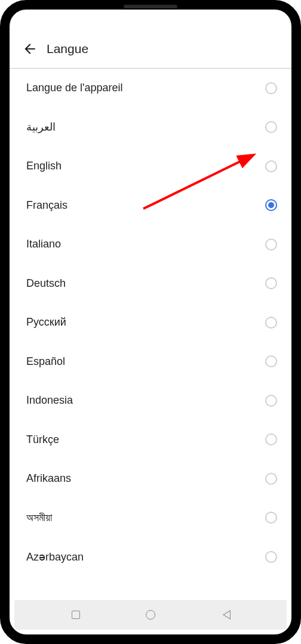  What do you see at coordinates (150, 518) in the screenshot?
I see `language-item: অসমীয়া` at bounding box center [150, 518].